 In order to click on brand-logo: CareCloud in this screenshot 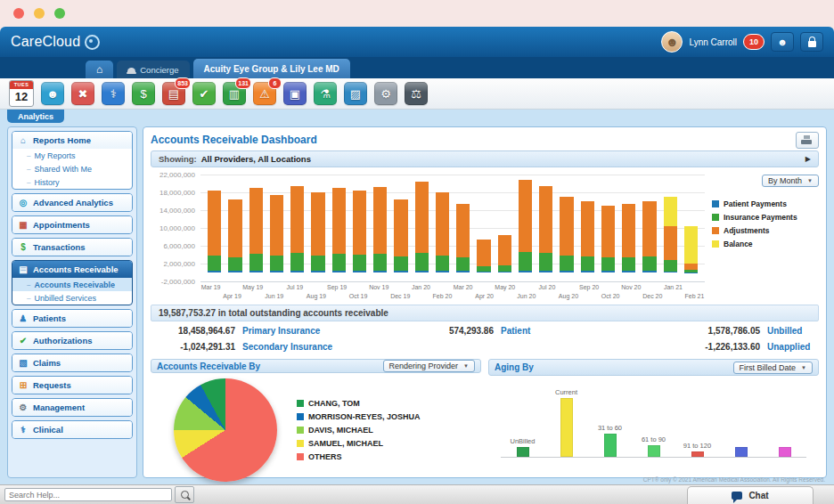, I will do `click(55, 42)`.